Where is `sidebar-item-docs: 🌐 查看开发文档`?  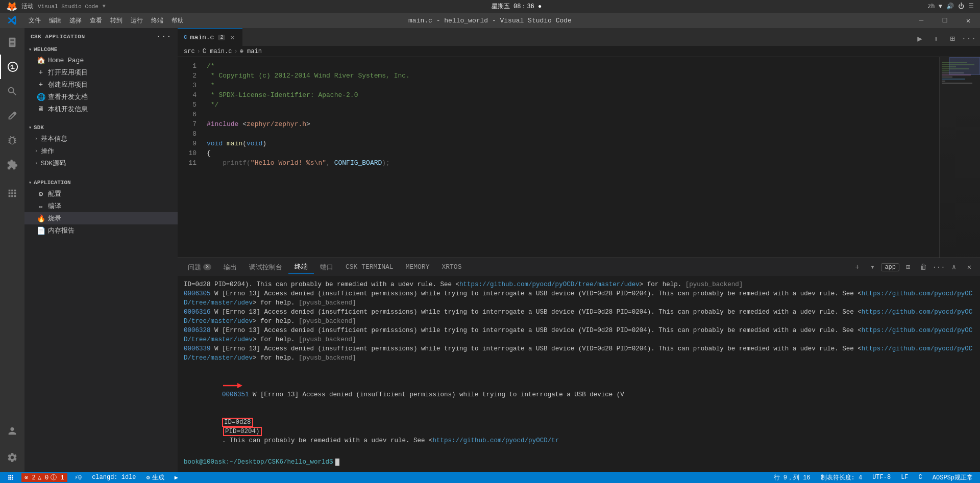 sidebar-item-docs: 🌐 查看开发文档 is located at coordinates (101, 97).